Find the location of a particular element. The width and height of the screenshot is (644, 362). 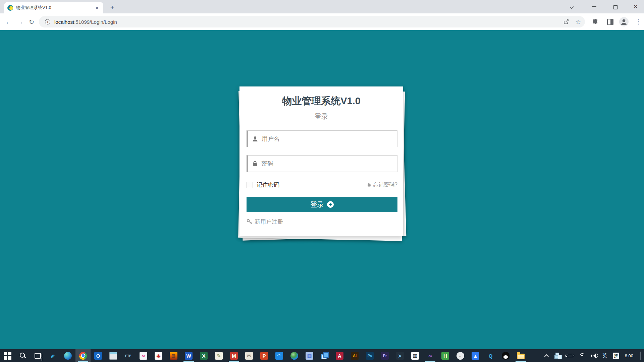

taskbar-grid-tool-icon: ▦ is located at coordinates (309, 356).